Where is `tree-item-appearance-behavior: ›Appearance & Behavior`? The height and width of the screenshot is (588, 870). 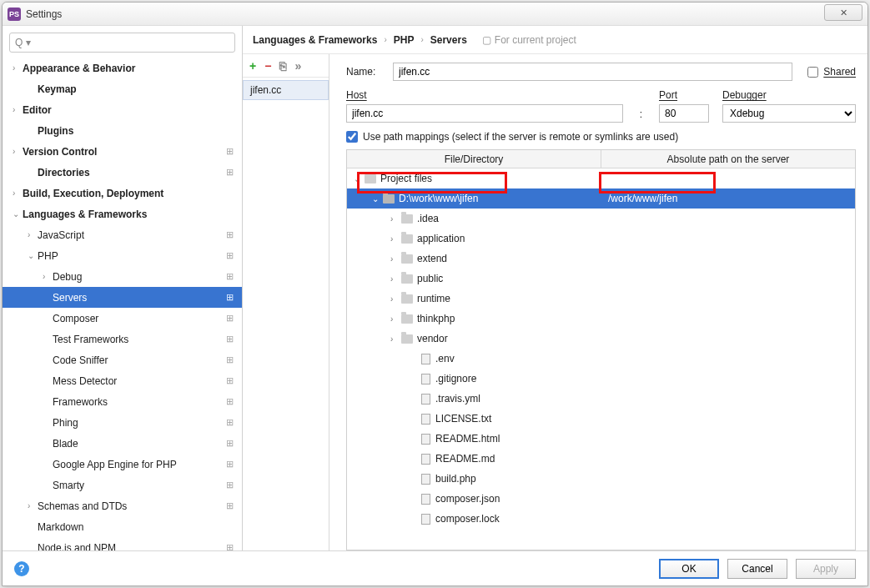 tree-item-appearance-behavior: ›Appearance & Behavior is located at coordinates (122, 68).